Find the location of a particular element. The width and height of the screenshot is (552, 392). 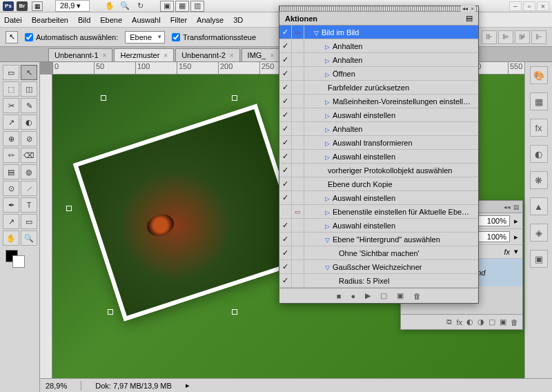

tool-button: ◍ is located at coordinates (29, 172).